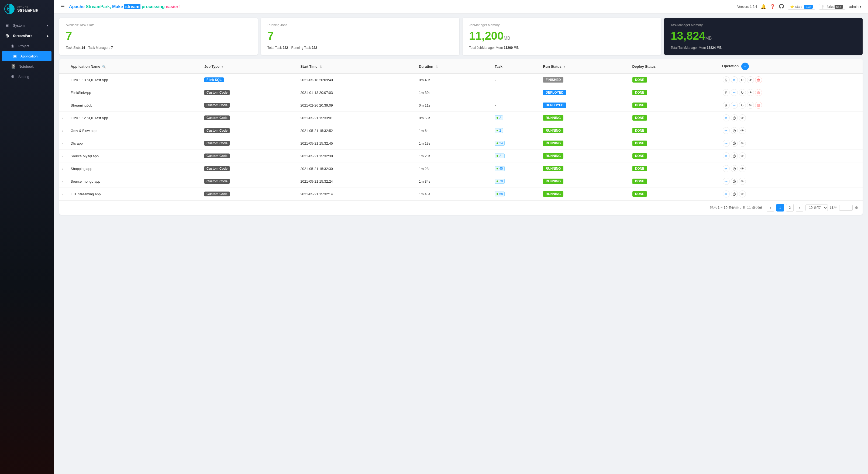 Image resolution: width=868 pixels, height=474 pixels. What do you see at coordinates (846, 208) in the screenshot?
I see `goto-input` at bounding box center [846, 208].